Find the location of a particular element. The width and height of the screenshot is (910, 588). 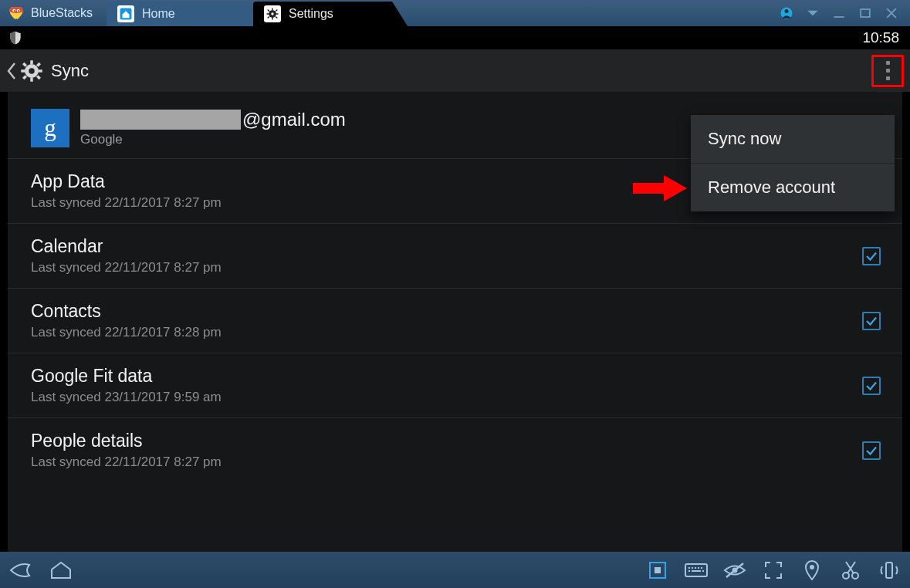

redacted-email-local is located at coordinates (161, 120).